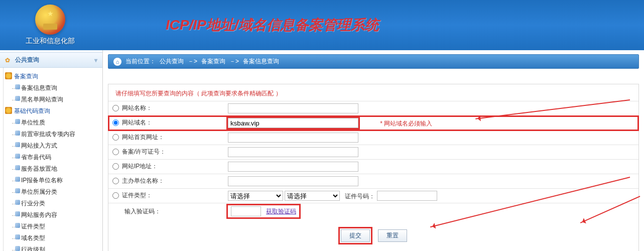  Describe the element at coordinates (143, 181) in the screenshot. I see `label-sponsor: 主办单位名称：` at that location.